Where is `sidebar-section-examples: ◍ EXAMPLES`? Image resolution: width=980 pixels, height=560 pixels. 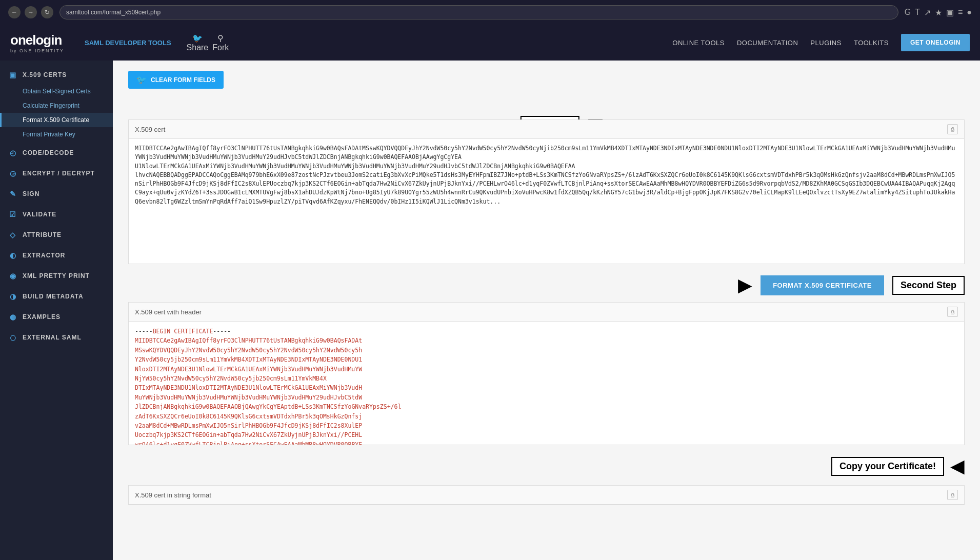
sidebar-section-examples: ◍ EXAMPLES is located at coordinates (56, 317).